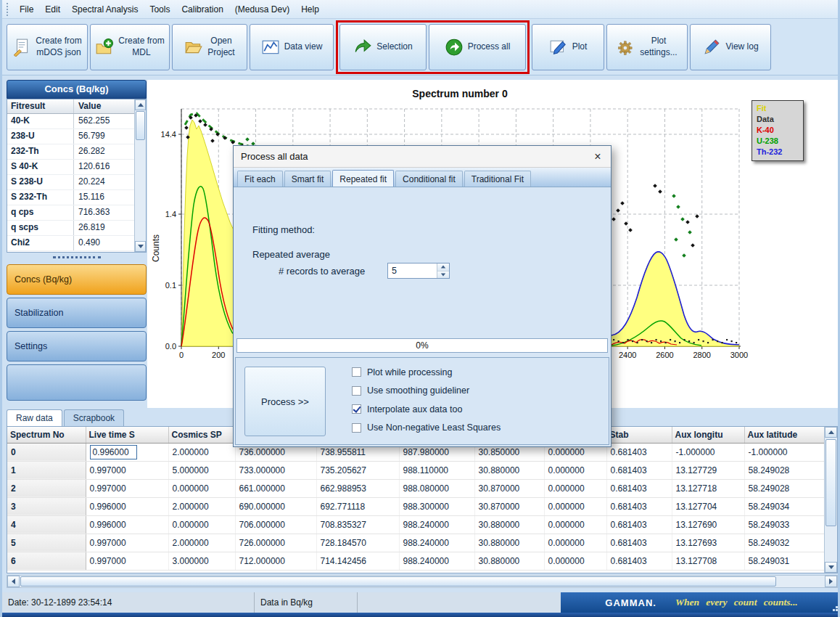 This screenshot has width=840, height=617. I want to click on cell: 3.000000, so click(202, 560).